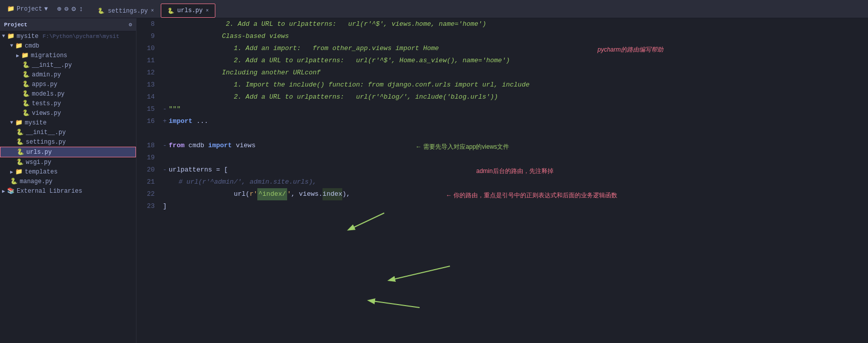 This screenshot has width=868, height=343. I want to click on ln11: 11, so click(148, 61).